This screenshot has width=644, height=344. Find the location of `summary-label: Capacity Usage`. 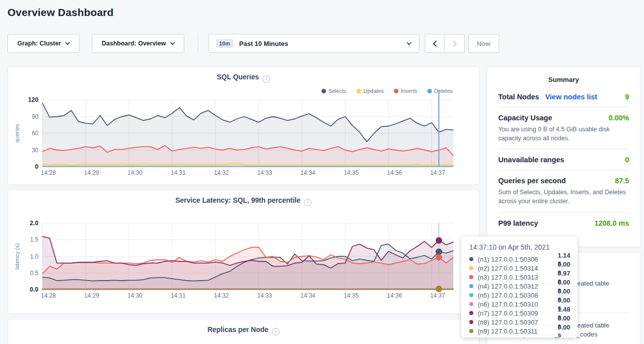

summary-label: Capacity Usage is located at coordinates (525, 118).